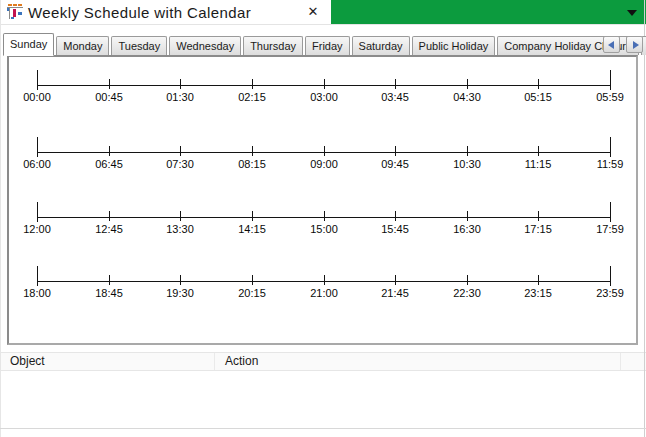 The image size is (646, 437). Describe the element at coordinates (109, 164) in the screenshot. I see `timeline-time-label: 06:45` at that location.